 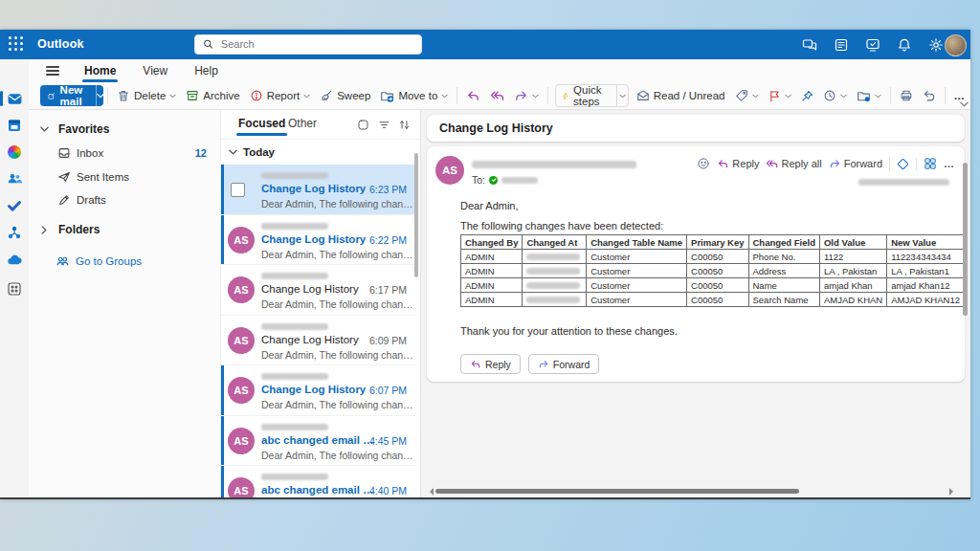 I want to click on print-button, so click(x=906, y=96).